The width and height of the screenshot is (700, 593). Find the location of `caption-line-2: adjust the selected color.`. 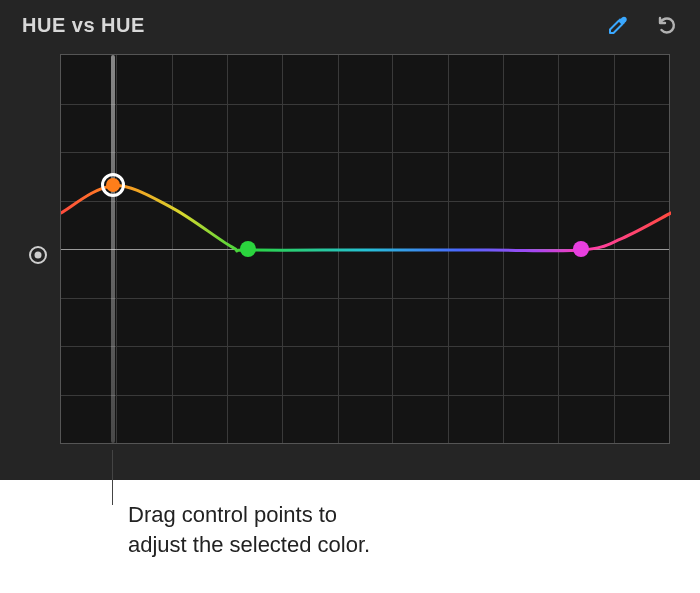

caption-line-2: adjust the selected color. is located at coordinates (249, 544).